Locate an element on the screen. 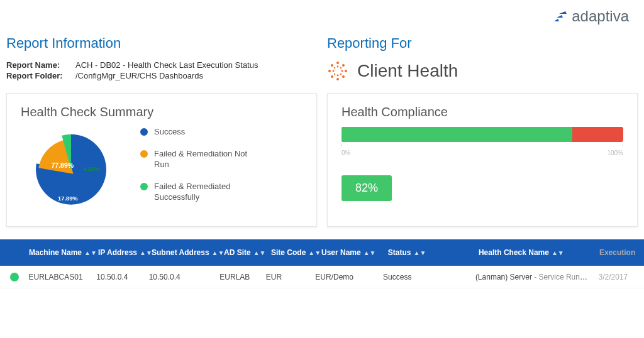  compliance-bar is located at coordinates (482, 134).